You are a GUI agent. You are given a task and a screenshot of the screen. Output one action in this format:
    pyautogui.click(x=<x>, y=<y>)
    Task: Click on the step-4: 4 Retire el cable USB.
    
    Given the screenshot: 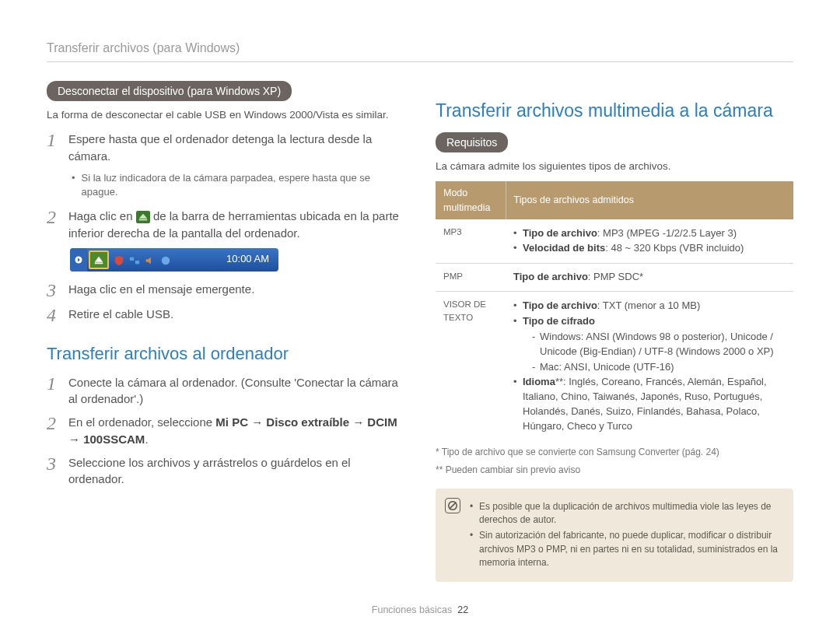 What is the action you would take?
    pyautogui.click(x=226, y=315)
    